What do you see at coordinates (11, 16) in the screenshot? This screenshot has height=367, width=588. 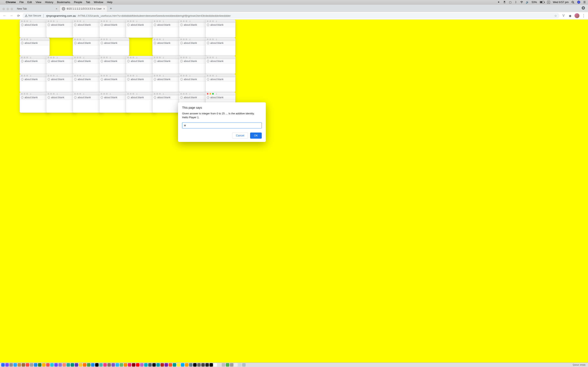 I see `forward-button: →` at bounding box center [11, 16].